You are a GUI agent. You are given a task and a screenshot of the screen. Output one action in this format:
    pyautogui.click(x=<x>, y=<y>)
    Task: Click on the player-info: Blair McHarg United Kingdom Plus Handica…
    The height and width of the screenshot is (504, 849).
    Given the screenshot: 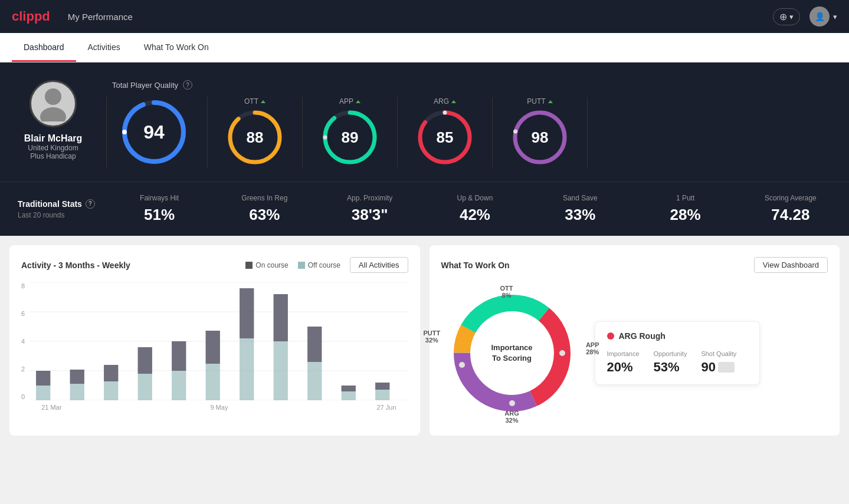 What is the action you would take?
    pyautogui.click(x=53, y=120)
    